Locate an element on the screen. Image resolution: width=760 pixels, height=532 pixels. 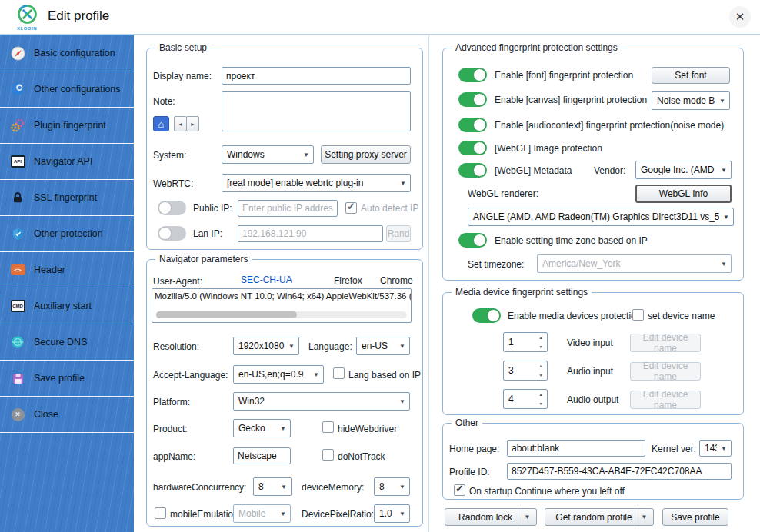
audiocontext-protection-toggle is located at coordinates (472, 125).